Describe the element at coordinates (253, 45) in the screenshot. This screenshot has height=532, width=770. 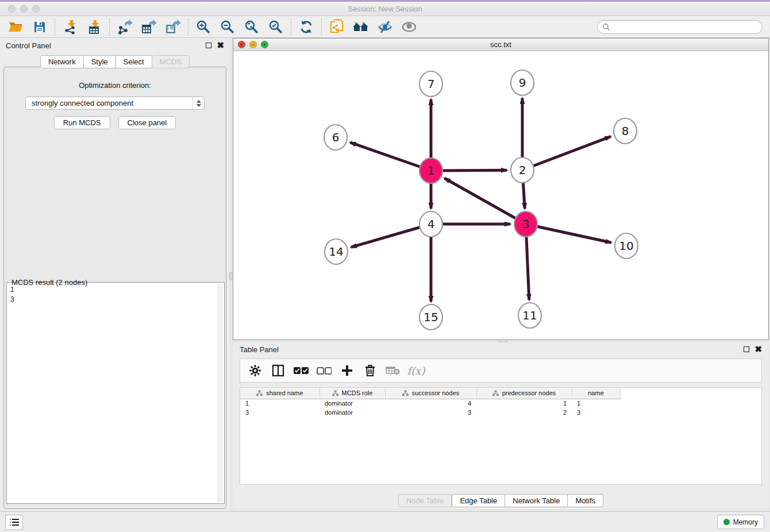
I see `network-minimize-button: −` at that location.